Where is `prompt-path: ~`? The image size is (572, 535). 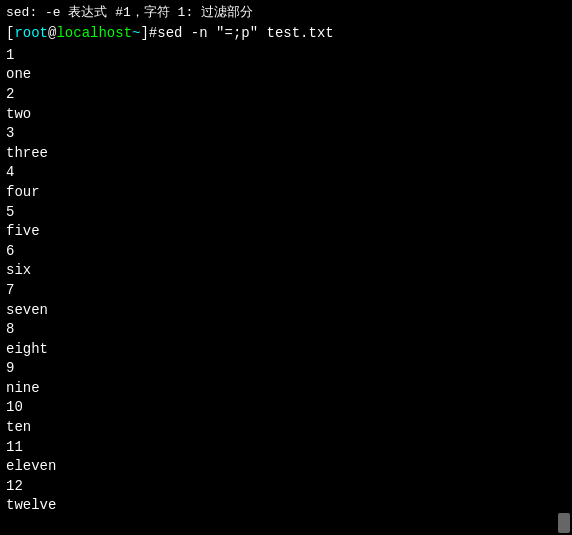
prompt-path: ~ is located at coordinates (136, 34).